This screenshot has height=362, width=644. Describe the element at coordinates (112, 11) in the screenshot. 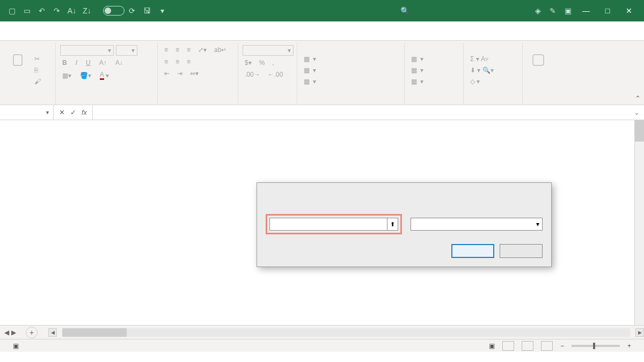

I see `autosave-toggle` at that location.